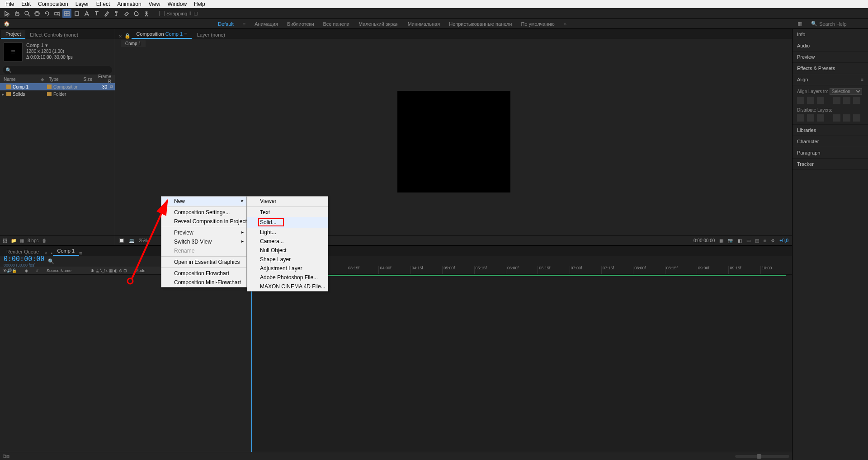  What do you see at coordinates (4, 94) in the screenshot?
I see `twirl-icon: ▸` at bounding box center [4, 94].